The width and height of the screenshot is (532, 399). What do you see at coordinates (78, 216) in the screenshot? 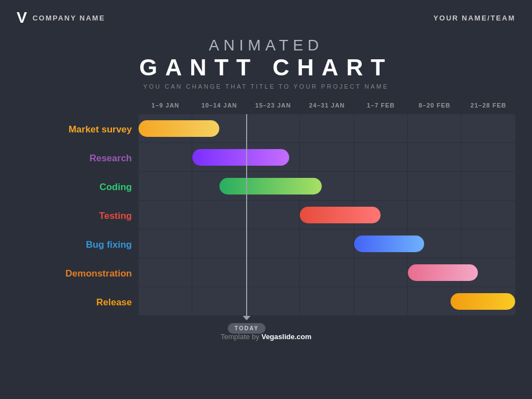
I see `row-label-3: Testing` at bounding box center [78, 216].